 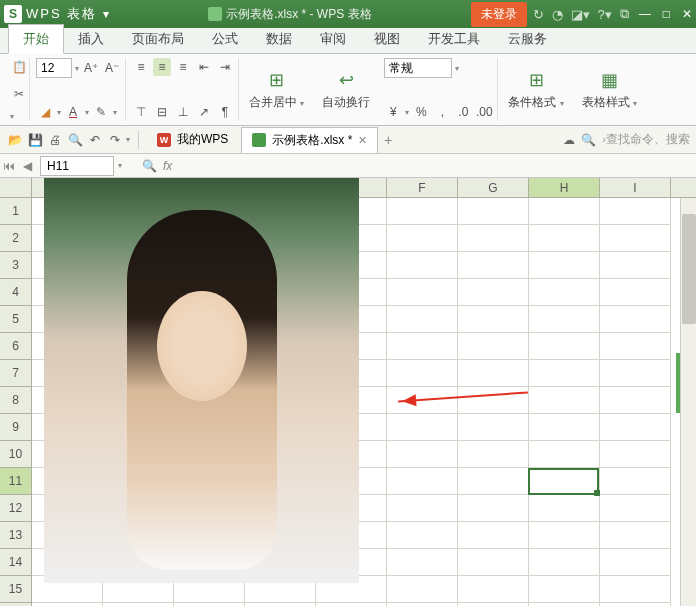 I want to click on nav-first-icon: ⏮, so click(x=9, y=166).